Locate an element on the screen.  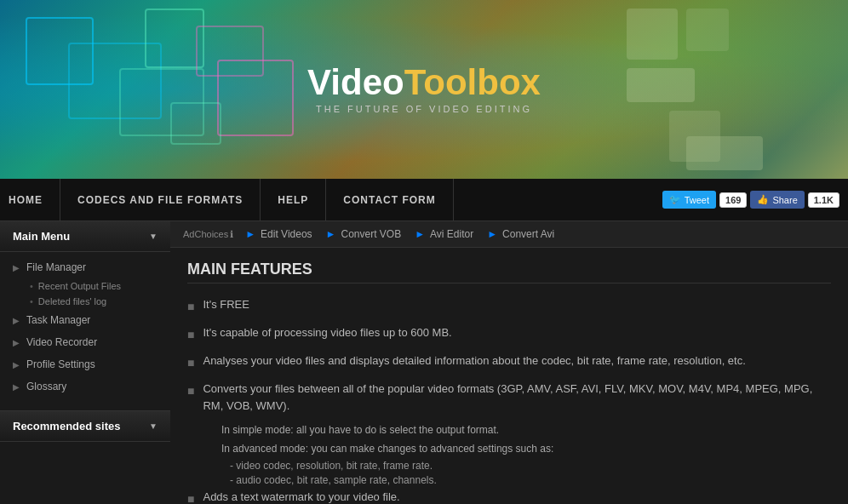
navigation: HOME CODECS AND FILE FORMATS HELP CONTAC… is located at coordinates (424, 200).